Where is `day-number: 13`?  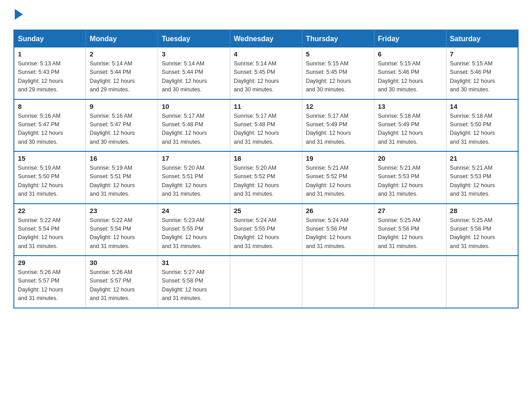
day-number: 13 is located at coordinates (410, 107).